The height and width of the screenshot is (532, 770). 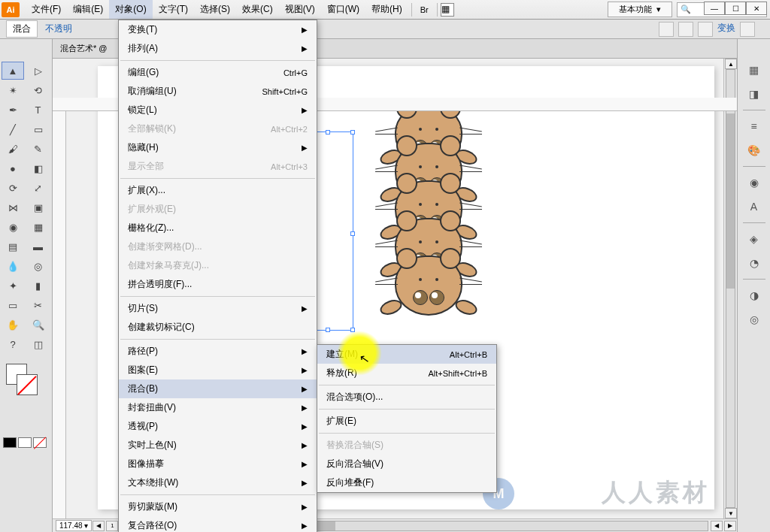 I want to click on menu-item: 图像描摹▶, so click(x=218, y=464).